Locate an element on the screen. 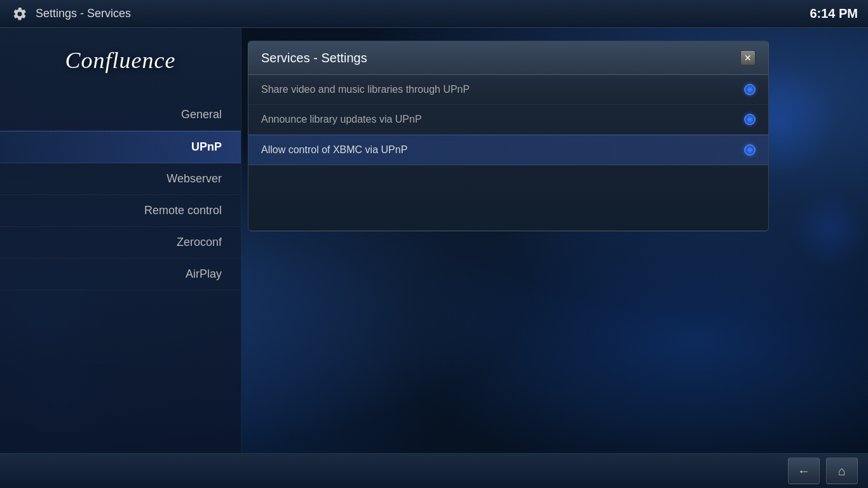  sidebar-item-zeroconf: Zeroconf is located at coordinates (121, 243).